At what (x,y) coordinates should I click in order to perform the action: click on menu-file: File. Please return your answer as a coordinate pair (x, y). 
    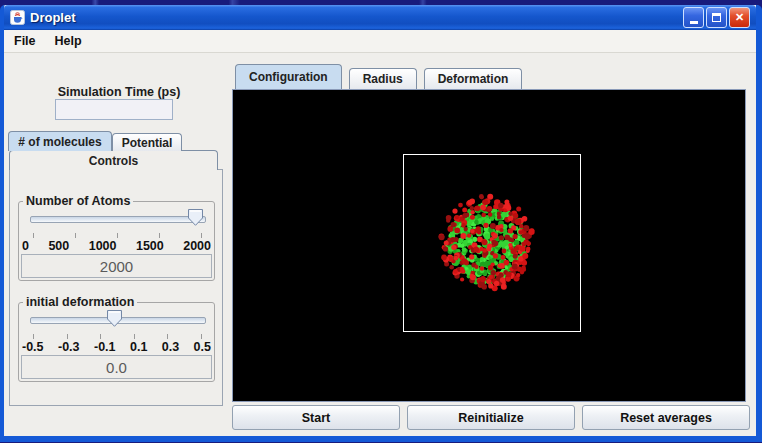
    Looking at the image, I should click on (25, 41).